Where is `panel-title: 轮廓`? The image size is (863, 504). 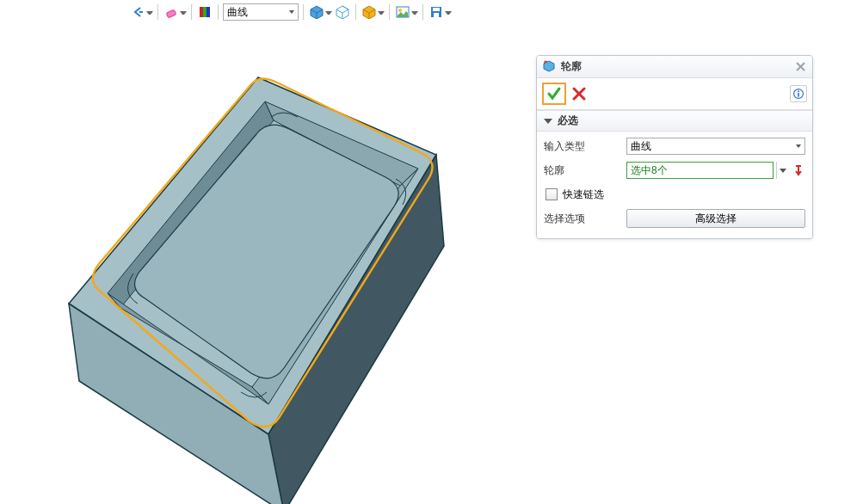 panel-title: 轮廓 is located at coordinates (677, 67).